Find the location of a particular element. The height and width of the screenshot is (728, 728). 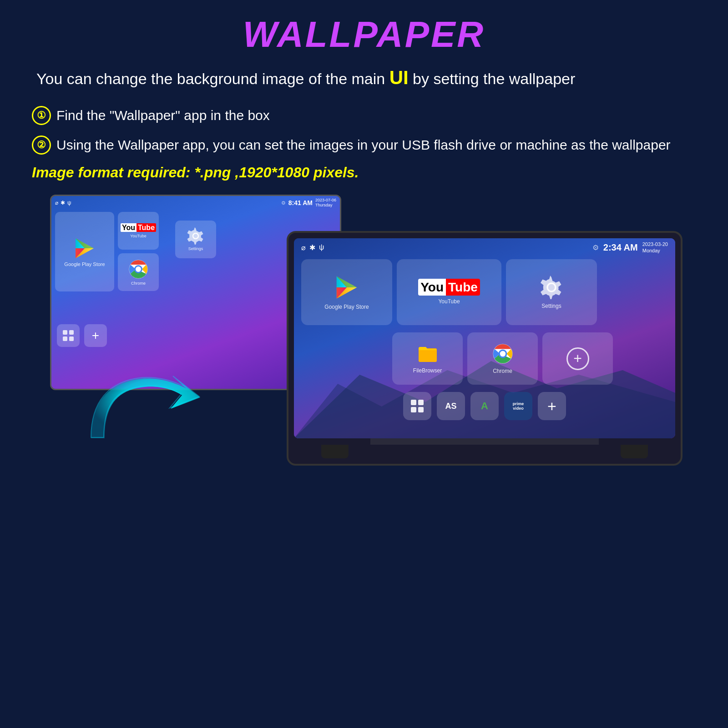

format-note: Image format required: *.png ,1920*1080 … is located at coordinates (364, 173).